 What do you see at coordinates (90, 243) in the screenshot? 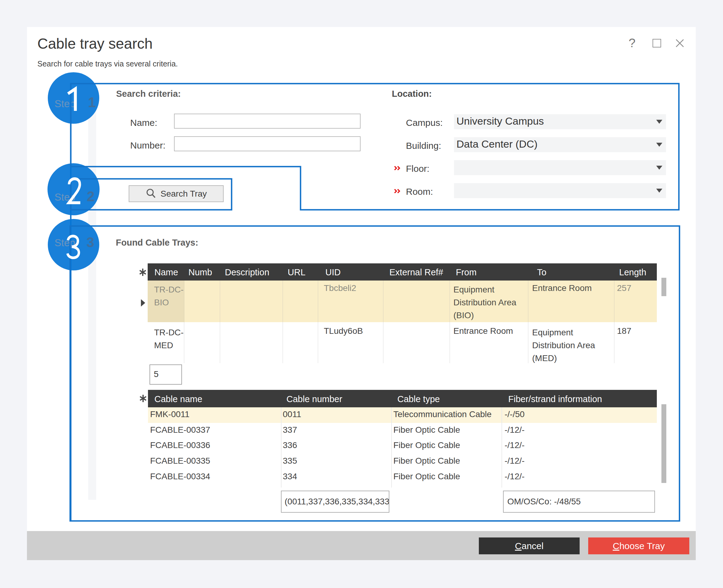
I see `svg-text: 3` at bounding box center [90, 243].